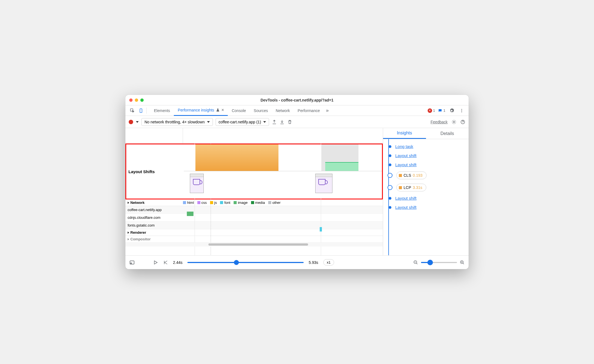 The height and width of the screenshot is (364, 594). Describe the element at coordinates (141, 111) in the screenshot. I see `device-toolbar-icon` at that location.